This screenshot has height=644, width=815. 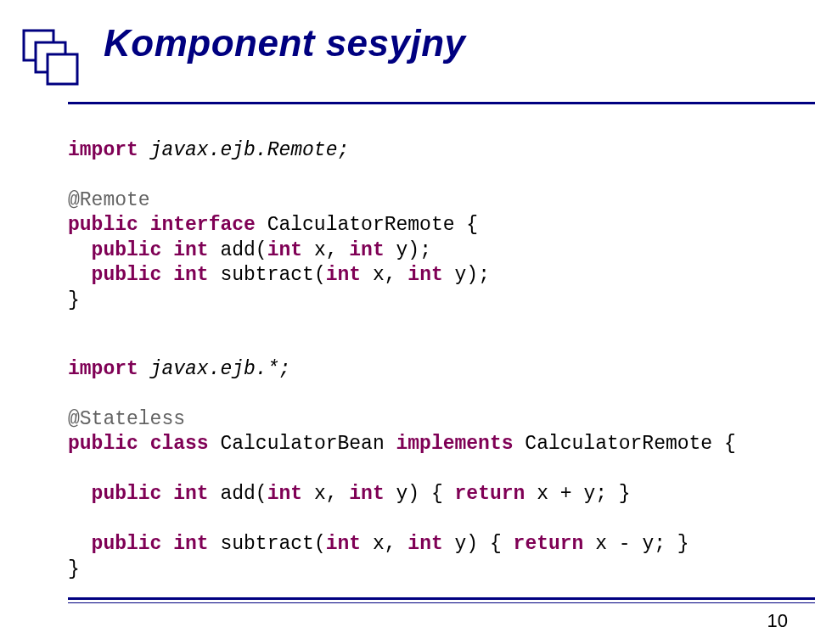 I want to click on code-text: CalculatorBean, so click(x=302, y=444).